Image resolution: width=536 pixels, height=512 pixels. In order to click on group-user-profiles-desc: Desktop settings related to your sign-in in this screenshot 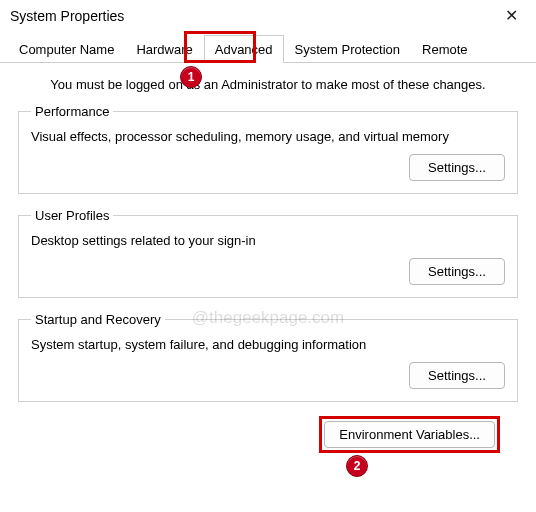, I will do `click(268, 240)`.